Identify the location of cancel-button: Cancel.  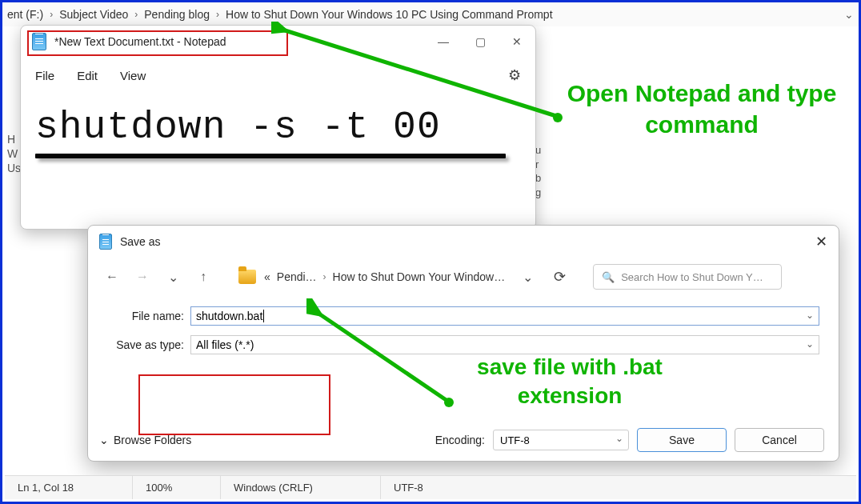
(779, 440).